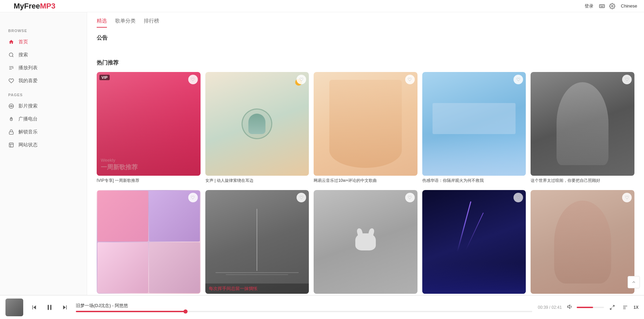 The image size is (644, 319). I want to click on player-time: 00:39 / 02:41, so click(550, 307).